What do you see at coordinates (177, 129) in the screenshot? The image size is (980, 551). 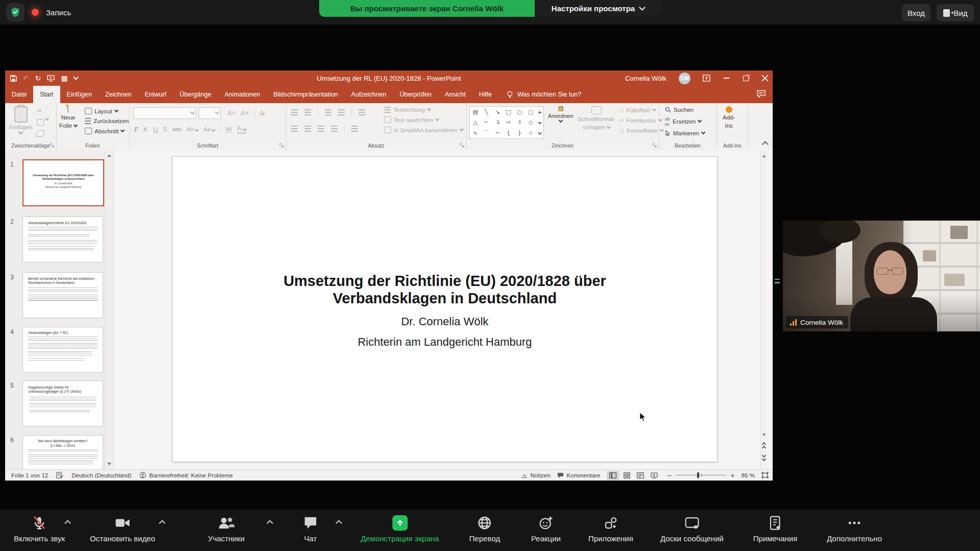 I see `strikethrough-icon: abc` at bounding box center [177, 129].